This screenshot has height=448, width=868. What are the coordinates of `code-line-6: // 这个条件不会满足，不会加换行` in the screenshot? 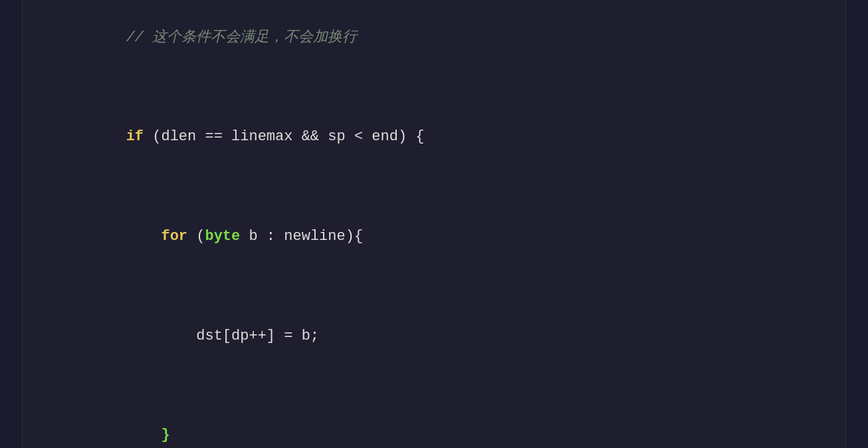 It's located at (434, 37).